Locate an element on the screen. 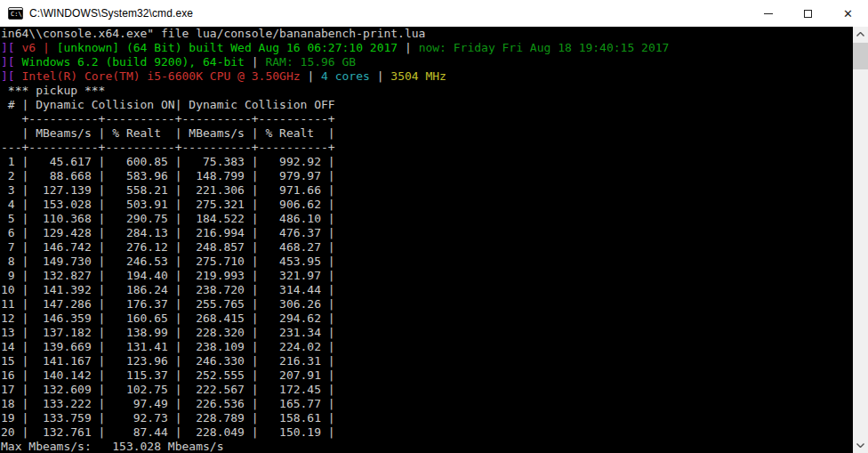  console-line: 1 | 45.617 | 600.85 | 75.383 | 992.92 | is located at coordinates (427, 162).